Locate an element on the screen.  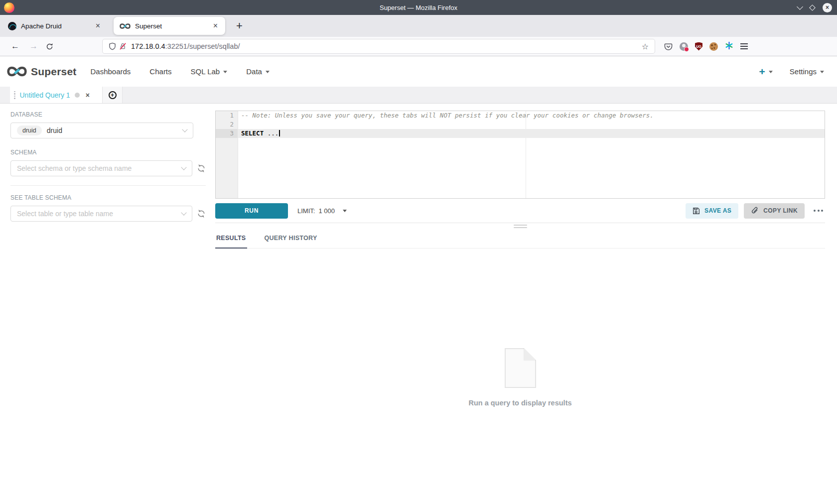
copy-link-label: COPY LINK is located at coordinates (780, 211).